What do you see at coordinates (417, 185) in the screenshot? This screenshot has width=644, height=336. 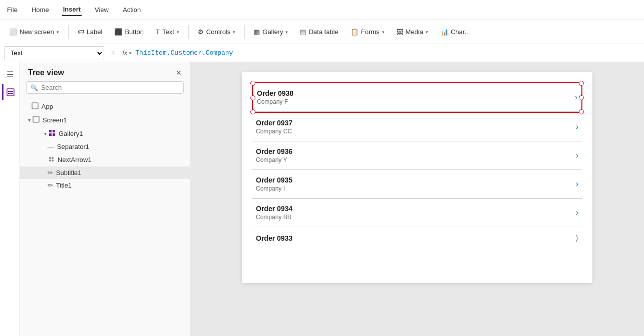 I see `list-item: Order 0935 Company I ›` at bounding box center [417, 185].